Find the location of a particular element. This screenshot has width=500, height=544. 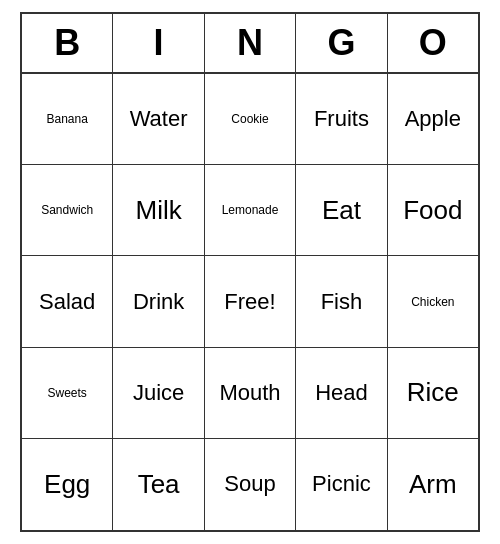

cell-text-4-1: Tea is located at coordinates (159, 484).